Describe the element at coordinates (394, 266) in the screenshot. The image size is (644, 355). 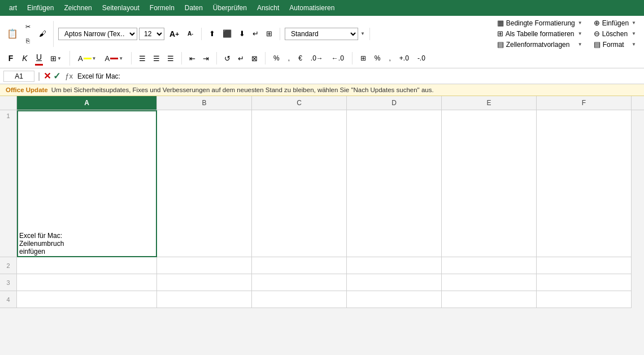
I see `cell-d2` at that location.